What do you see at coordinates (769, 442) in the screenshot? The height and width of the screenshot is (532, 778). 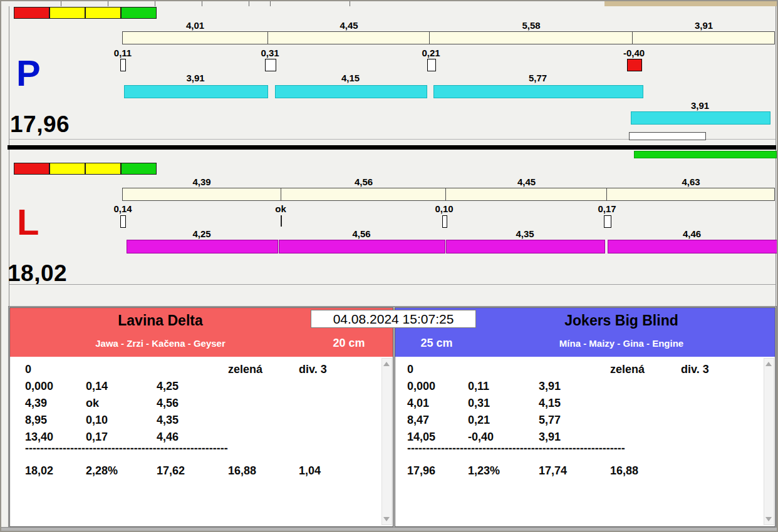 I see `right-table-scrollbar` at bounding box center [769, 442].